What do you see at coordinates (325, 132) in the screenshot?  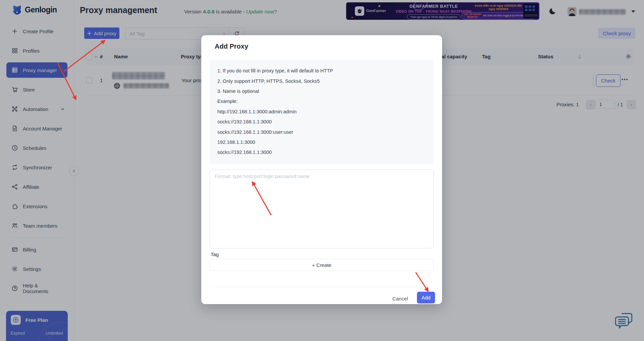 I see `info-line: socks://192.168.1.1:3000:user:user` at bounding box center [325, 132].